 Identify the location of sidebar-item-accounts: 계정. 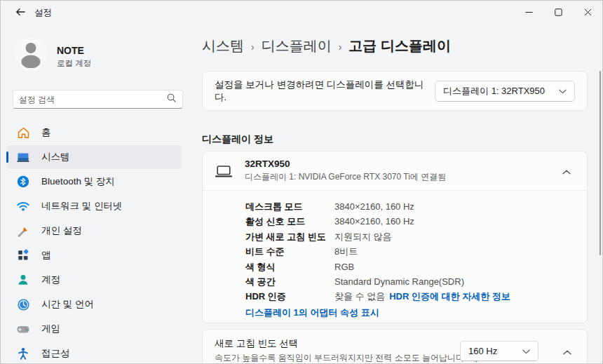
(94, 280).